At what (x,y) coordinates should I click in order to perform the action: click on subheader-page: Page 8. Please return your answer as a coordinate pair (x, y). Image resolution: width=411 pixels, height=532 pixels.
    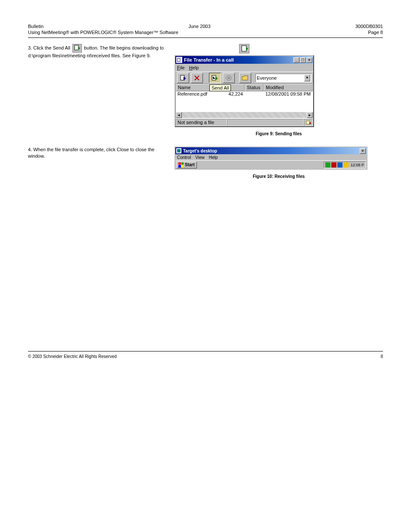
    Looking at the image, I should click on (376, 32).